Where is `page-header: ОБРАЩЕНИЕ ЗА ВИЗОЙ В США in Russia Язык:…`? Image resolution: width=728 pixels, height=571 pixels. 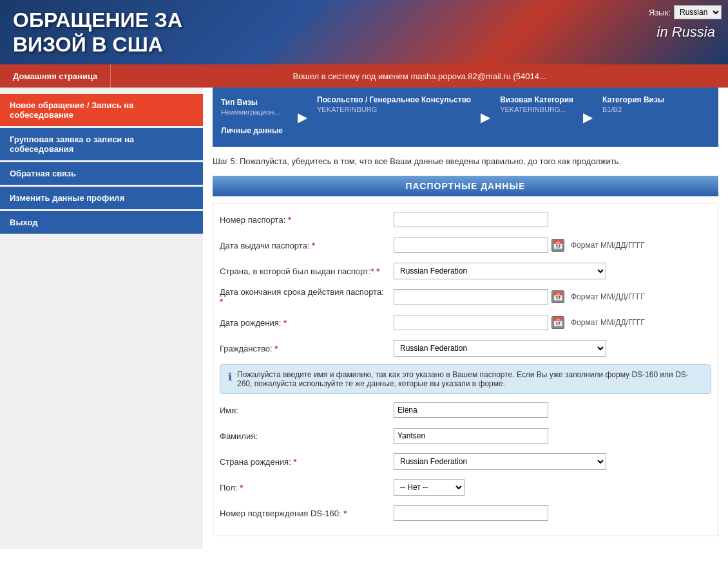
page-header: ОБРАЩЕНИЕ ЗА ВИЗОЙ В США in Russia Язык:… is located at coordinates (364, 32).